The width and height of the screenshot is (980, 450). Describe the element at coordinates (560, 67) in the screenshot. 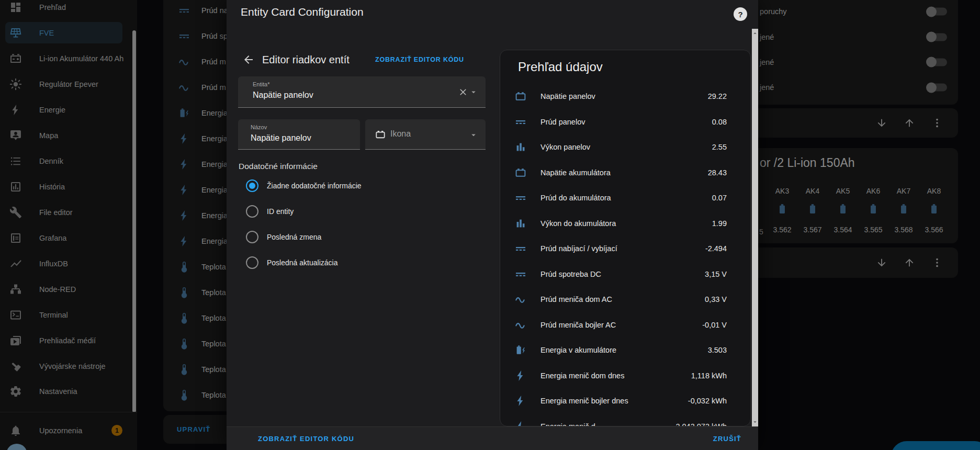

I see `preview-card-title: Prehľad údajov` at that location.